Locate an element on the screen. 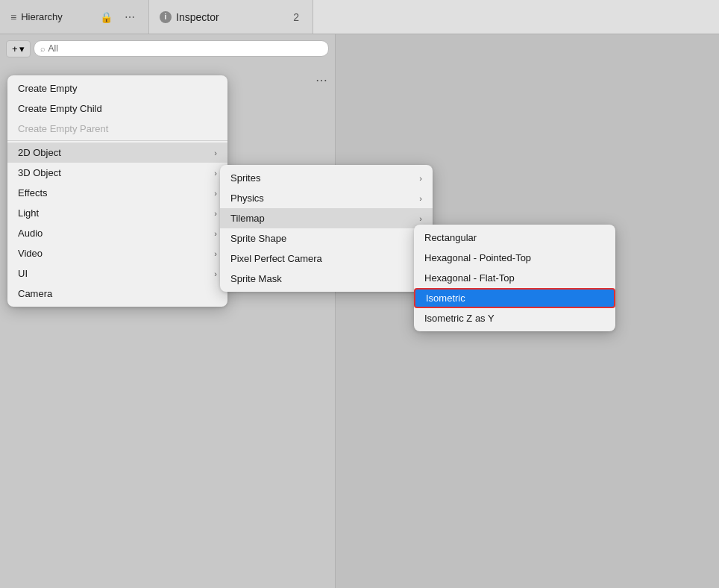 This screenshot has height=588, width=719. inspector-tab: i Inspector 2 is located at coordinates (231, 16).